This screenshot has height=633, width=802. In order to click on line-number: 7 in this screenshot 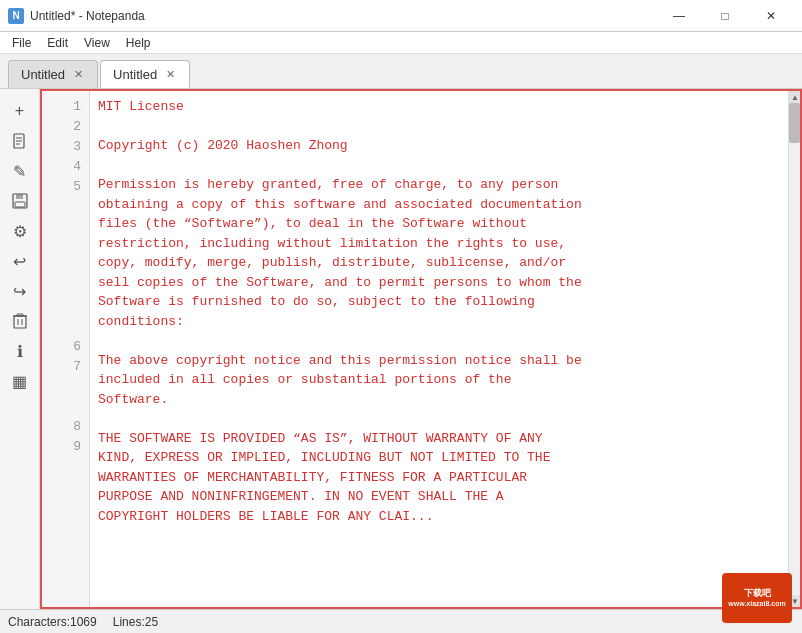, I will do `click(62, 367)`.